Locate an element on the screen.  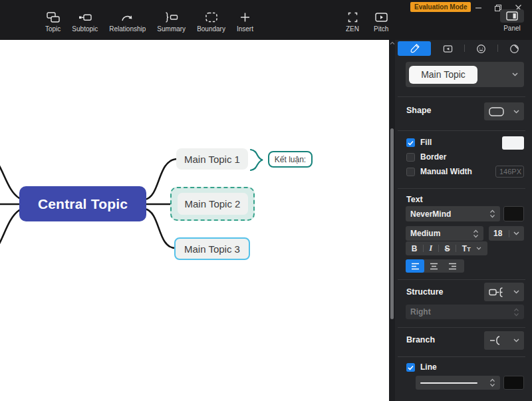
line-checkbox is located at coordinates (411, 367).